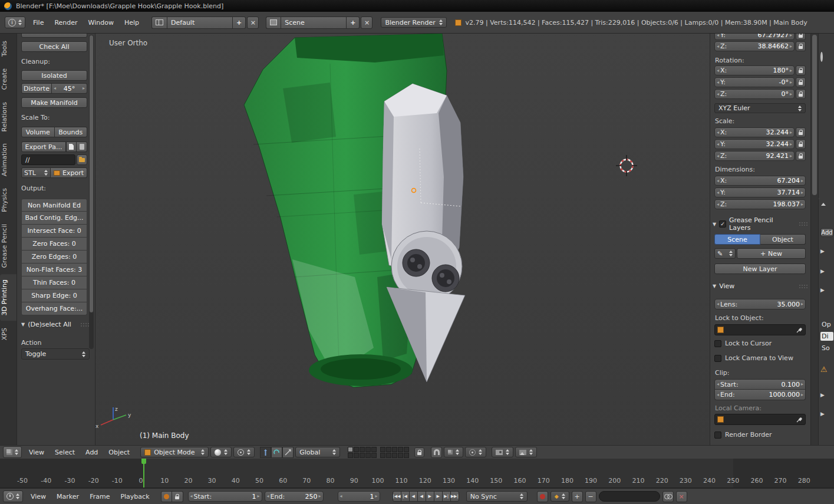 The image size is (834, 504). Describe the element at coordinates (760, 192) in the screenshot. I see `dimension-field: ◂ Y: 37.714 ▸` at that location.